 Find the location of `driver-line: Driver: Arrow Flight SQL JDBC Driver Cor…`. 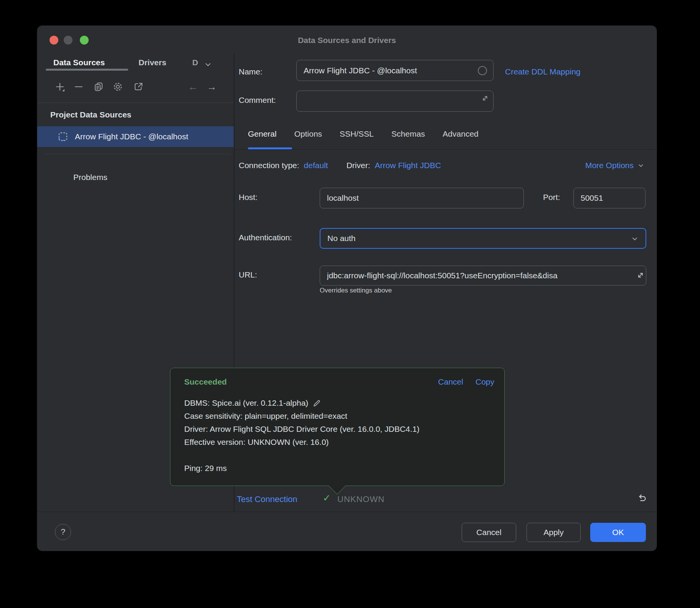

driver-line: Driver: Arrow Flight SQL JDBC Driver Cor… is located at coordinates (302, 429).